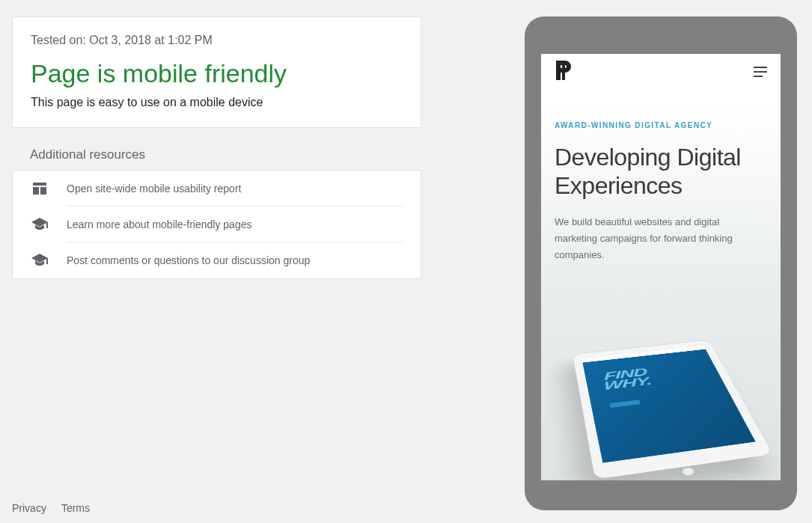 Image resolution: width=812 pixels, height=523 pixels. What do you see at coordinates (628, 379) in the screenshot?
I see `tablet-headline: FINDWHY.` at bounding box center [628, 379].